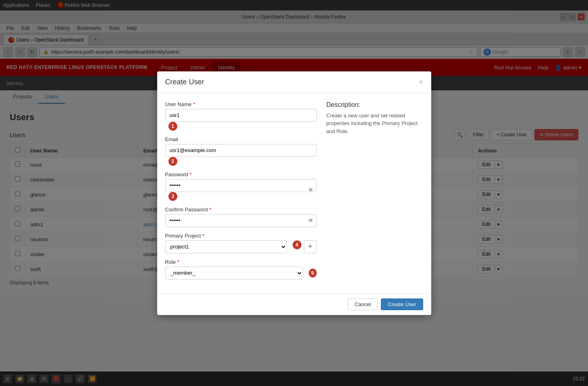 This screenshot has width=588, height=386. What do you see at coordinates (185, 82) in the screenshot?
I see `modal-title: Create User` at bounding box center [185, 82].